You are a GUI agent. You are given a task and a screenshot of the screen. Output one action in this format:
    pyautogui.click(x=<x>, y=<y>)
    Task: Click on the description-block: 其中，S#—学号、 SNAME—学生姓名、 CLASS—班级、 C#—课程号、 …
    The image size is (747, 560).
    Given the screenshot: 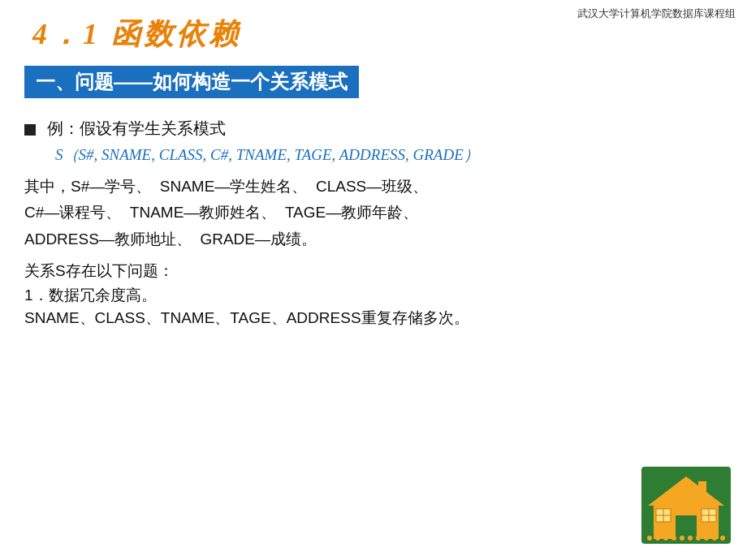 What is the action you would take?
    pyautogui.click(x=374, y=213)
    